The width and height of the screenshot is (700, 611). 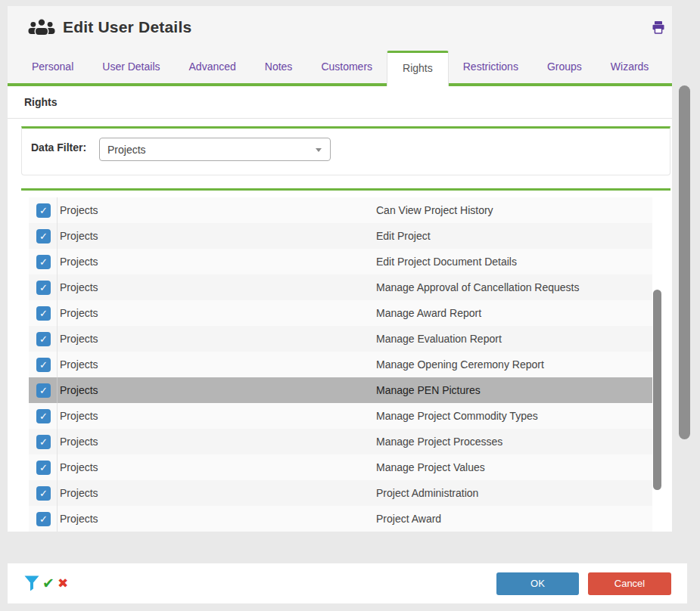 What do you see at coordinates (478, 287) in the screenshot?
I see `right-cell: Manage Approval of Cancellation Requests` at bounding box center [478, 287].